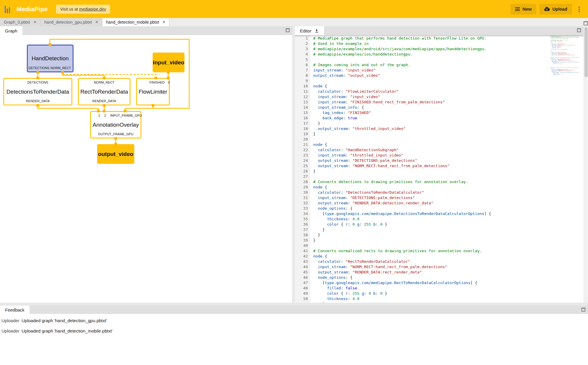 The width and height of the screenshot is (588, 365). Describe the element at coordinates (32, 9) in the screenshot. I see `app-title: MediaPipe` at that location.